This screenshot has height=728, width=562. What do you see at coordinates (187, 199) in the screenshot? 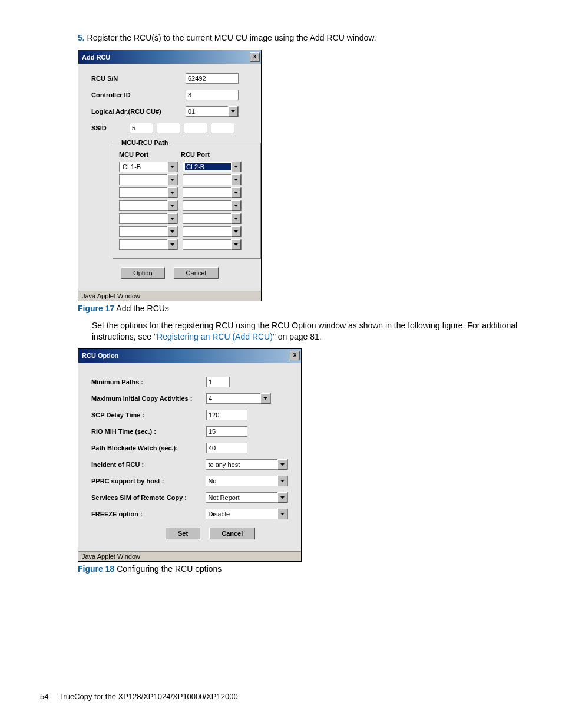
I see `mcu-rcu-path-group: MCU-RCU Path MCU Port RCU Port CL1-BCL2-…` at bounding box center [187, 199].